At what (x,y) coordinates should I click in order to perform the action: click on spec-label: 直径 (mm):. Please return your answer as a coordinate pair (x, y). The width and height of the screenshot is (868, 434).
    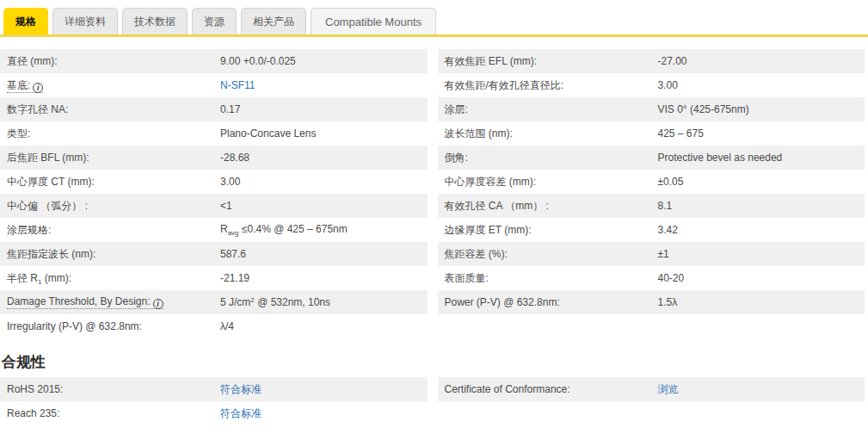
    Looking at the image, I should click on (114, 62).